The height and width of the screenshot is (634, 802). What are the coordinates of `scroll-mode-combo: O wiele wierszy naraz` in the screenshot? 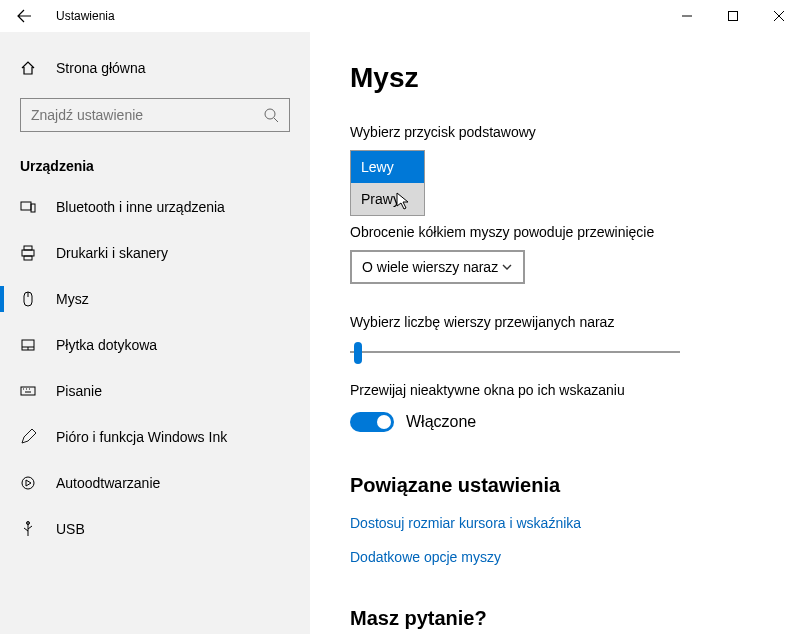 It's located at (438, 267).